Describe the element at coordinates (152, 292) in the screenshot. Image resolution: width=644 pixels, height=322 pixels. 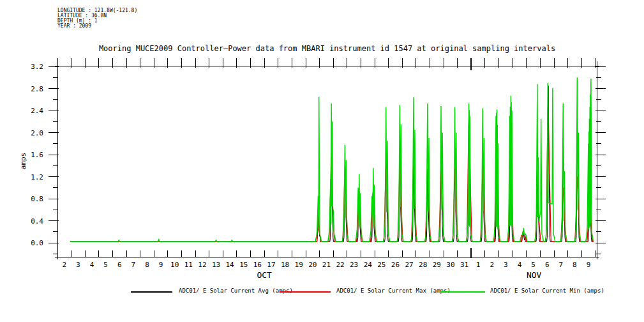
I see `legend-line-avg` at that location.